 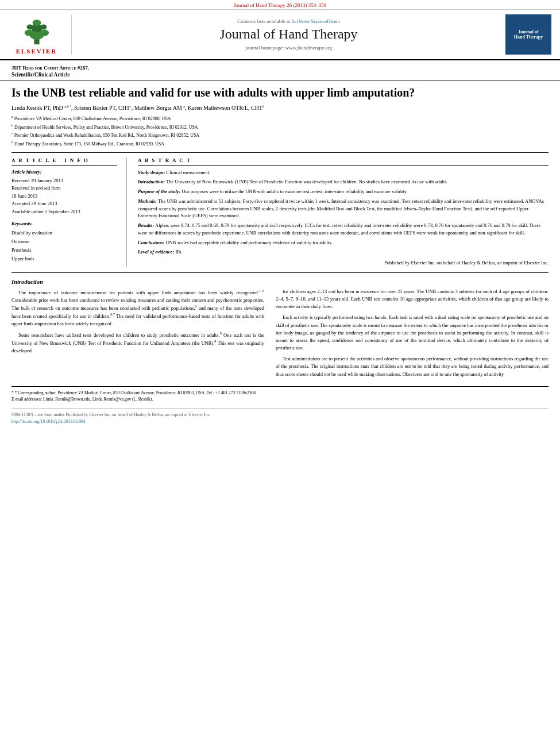 I want to click on journal-title-block: Contents lists available at SciVerse Sci…, so click(x=288, y=34).